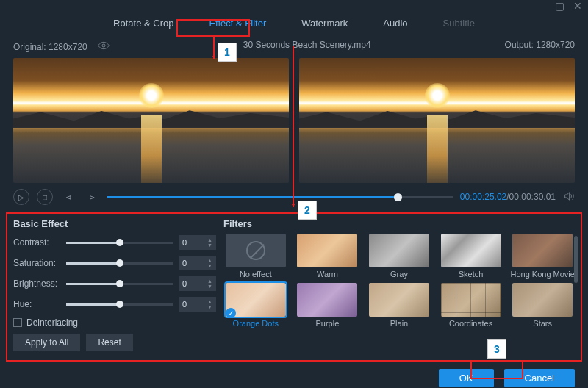 The image size is (588, 388). I want to click on annotation-label-3: 3, so click(497, 349).